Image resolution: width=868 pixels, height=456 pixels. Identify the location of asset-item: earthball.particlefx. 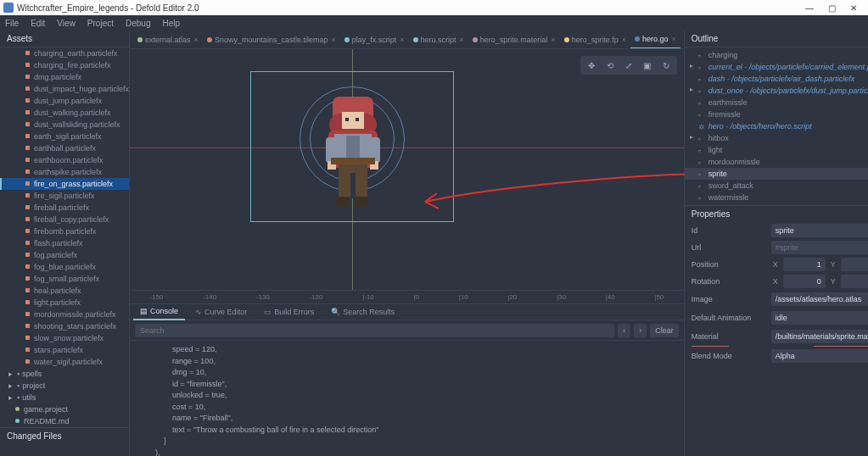
(64, 148).